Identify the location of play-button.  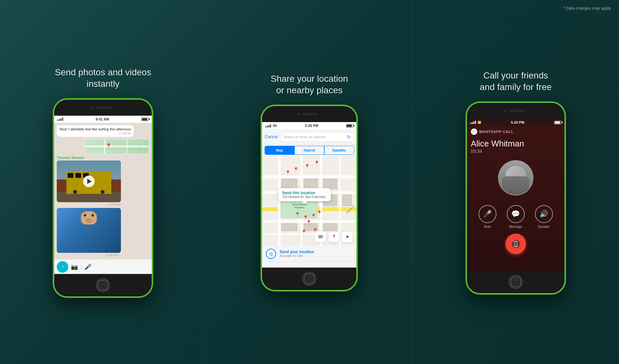
(89, 181).